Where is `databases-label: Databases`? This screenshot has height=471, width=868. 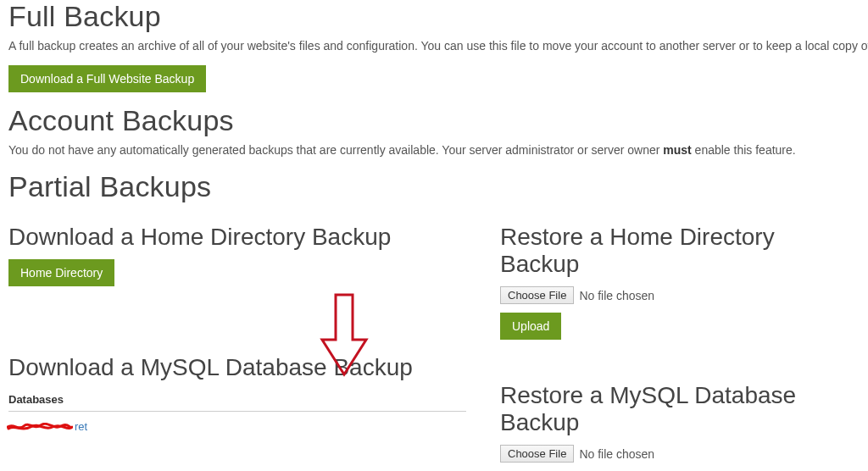
databases-label: Databases is located at coordinates (237, 400).